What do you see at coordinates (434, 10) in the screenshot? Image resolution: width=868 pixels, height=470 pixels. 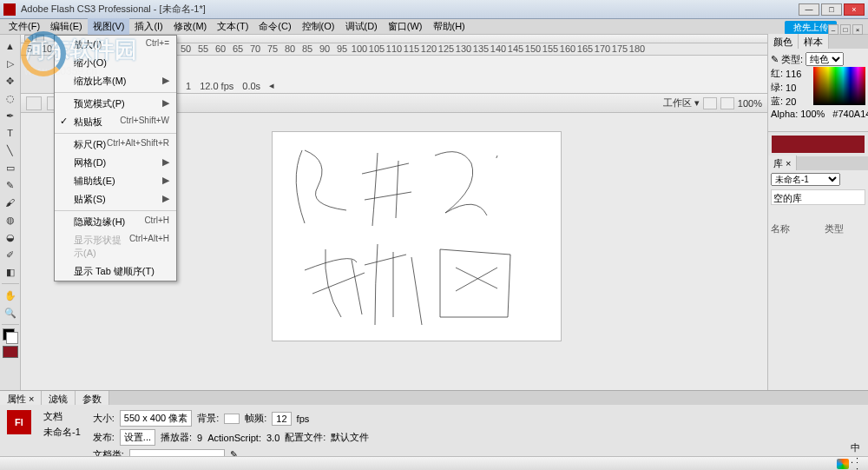 I see `titlebar: Adobe Flash CS3 Professional - [未命名-1*] …` at bounding box center [434, 10].